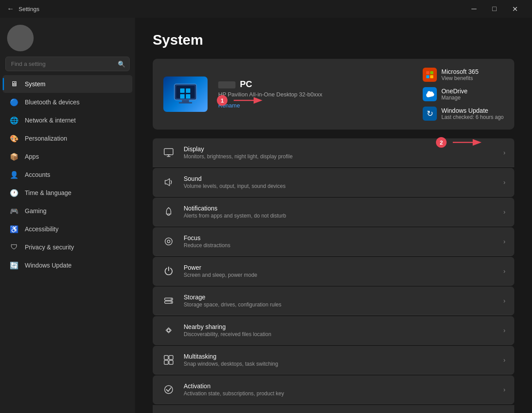 Image resolution: width=532 pixels, height=413 pixels. Describe the element at coordinates (48, 265) in the screenshot. I see `nav-label-winupdate: Windows Update` at that location.